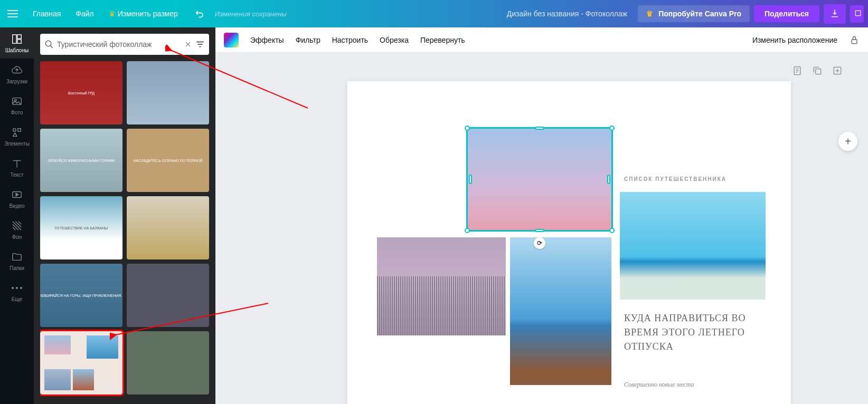 The width and height of the screenshot is (868, 404). What do you see at coordinates (251, 14) in the screenshot?
I see `save-status: Изменения сохранены` at bounding box center [251, 14].